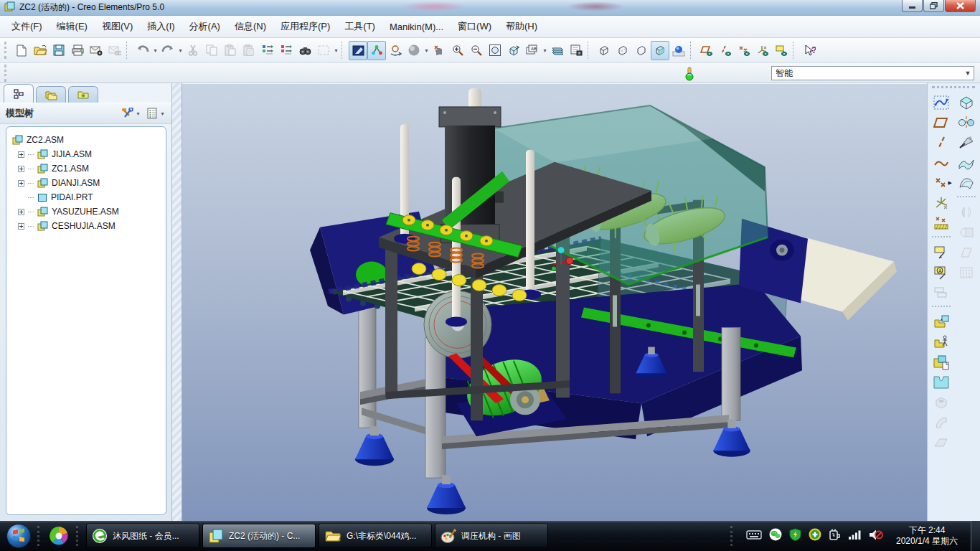 The image size is (980, 551). I want to click on touch-keyboard-icon, so click(754, 537).